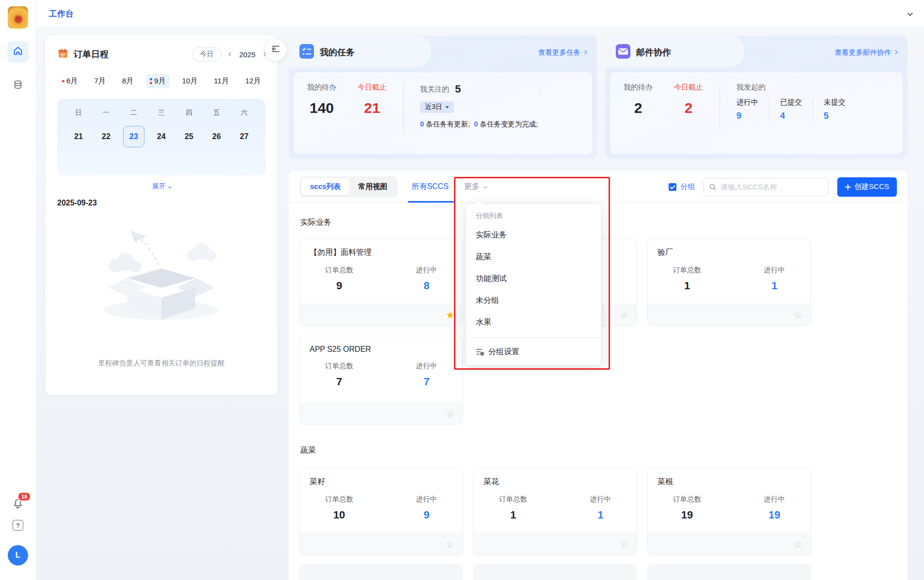 Image resolution: width=924 pixels, height=580 pixels. Describe the element at coordinates (426, 515) in the screenshot. I see `ongoing-value: 9` at that location.